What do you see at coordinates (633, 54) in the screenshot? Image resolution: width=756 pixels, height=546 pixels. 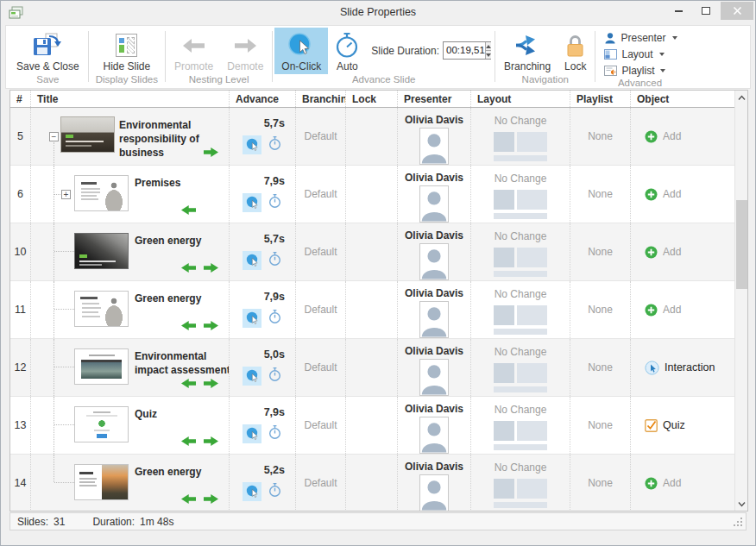 I see `layout-menu-button: Layout` at bounding box center [633, 54].